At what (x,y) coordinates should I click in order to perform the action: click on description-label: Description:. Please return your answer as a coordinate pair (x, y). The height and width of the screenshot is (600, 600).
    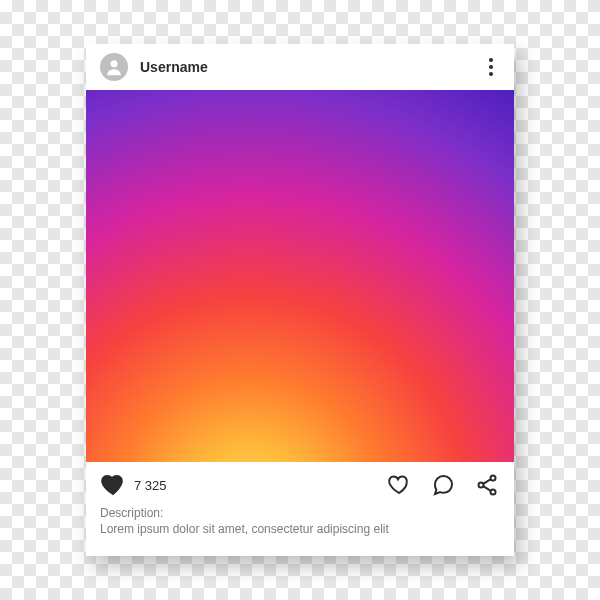
    Looking at the image, I should click on (300, 513).